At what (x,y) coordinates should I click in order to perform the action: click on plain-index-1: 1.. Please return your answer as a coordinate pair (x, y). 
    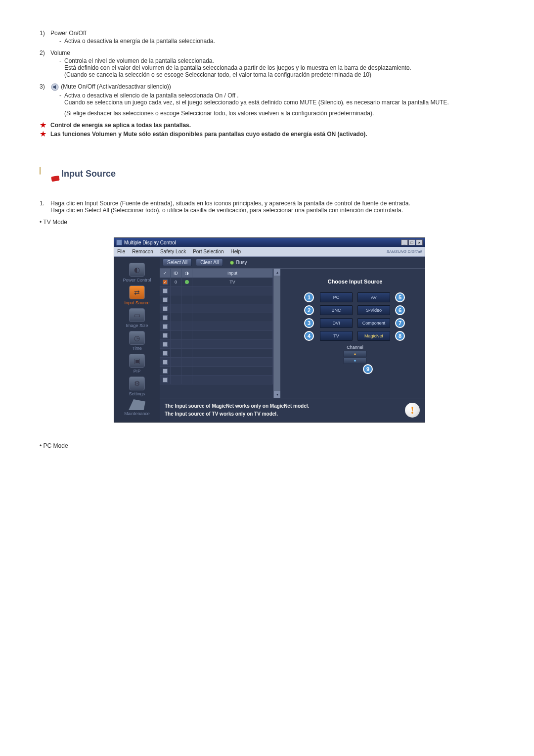
    Looking at the image, I should click on (45, 207).